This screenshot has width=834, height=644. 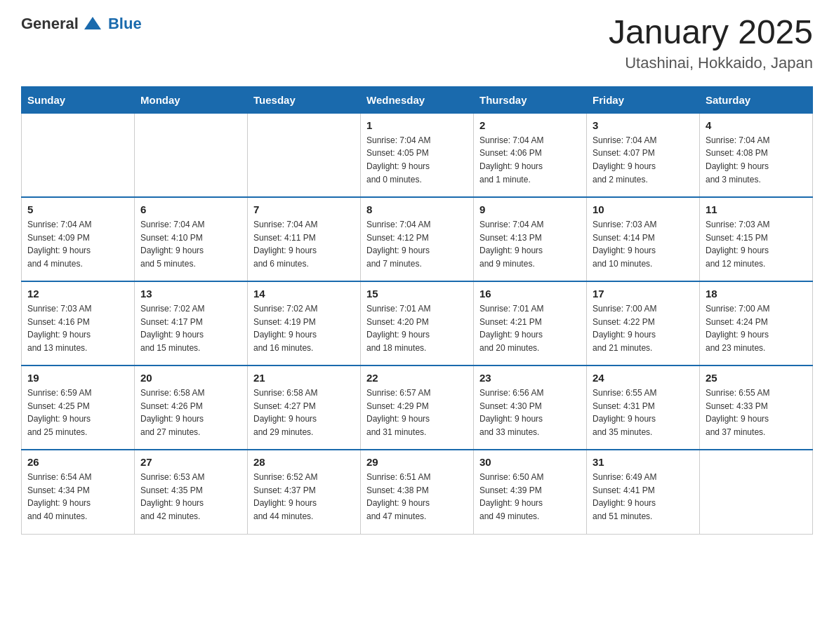 What do you see at coordinates (531, 323) in the screenshot?
I see `calendar-cell: 16Sunrise: 7:01 AM Sunset: 4:21 PM Dayli…` at bounding box center [531, 323].